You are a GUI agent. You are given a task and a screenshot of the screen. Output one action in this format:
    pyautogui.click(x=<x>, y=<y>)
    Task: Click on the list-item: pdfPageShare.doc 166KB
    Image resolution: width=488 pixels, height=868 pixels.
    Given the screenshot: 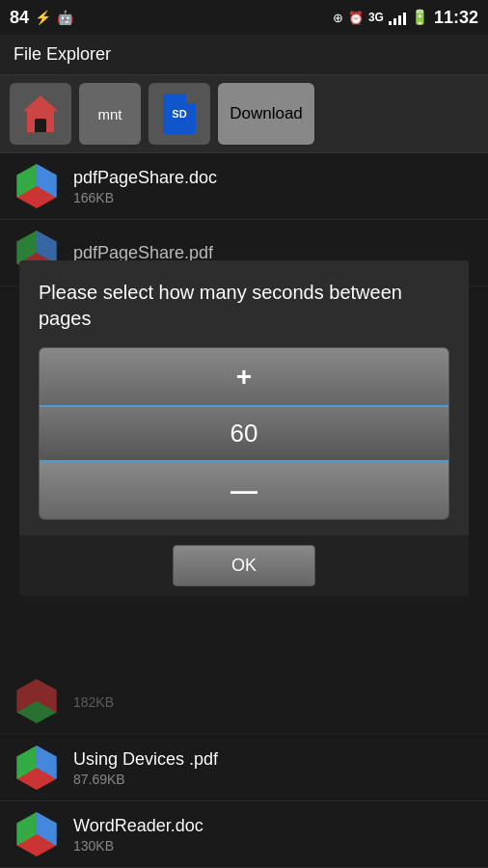 What is the action you would take?
    pyautogui.click(x=244, y=187)
    